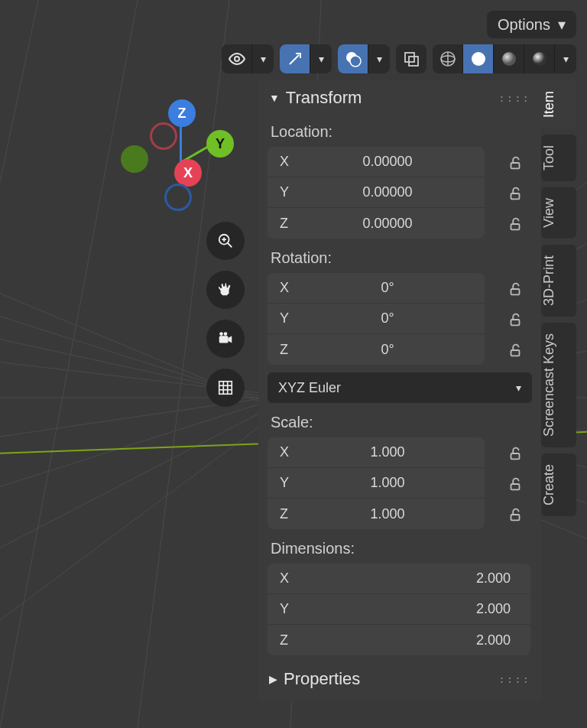 This screenshot has width=587, height=728. I want to click on scale-z-field: Z 1.000, so click(376, 514).